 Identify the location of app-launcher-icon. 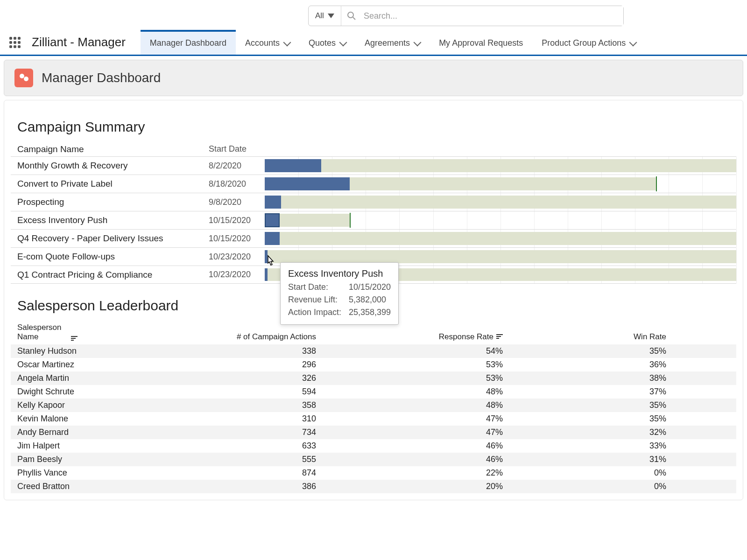
(15, 42).